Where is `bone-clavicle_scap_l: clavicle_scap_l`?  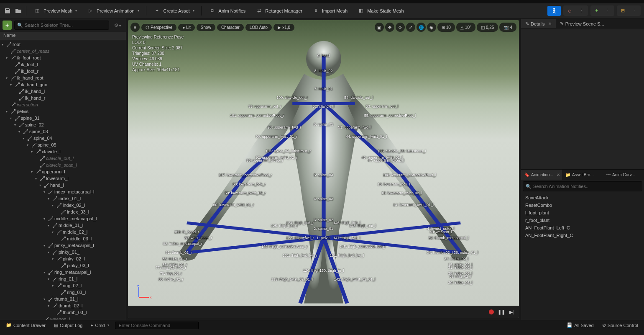
bone-clavicle_scap_l: clavicle_scap_l is located at coordinates (63, 165).